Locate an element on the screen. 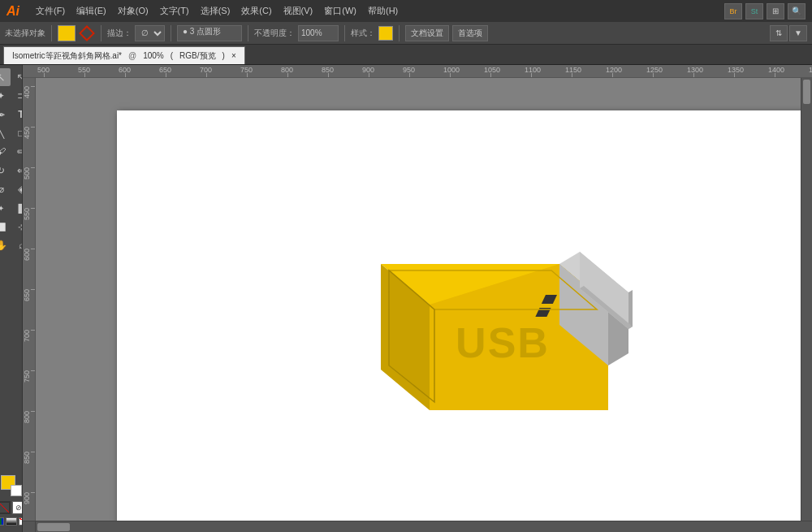 The height and width of the screenshot is (532, 812). menu-effect: 效果(C) is located at coordinates (257, 11).